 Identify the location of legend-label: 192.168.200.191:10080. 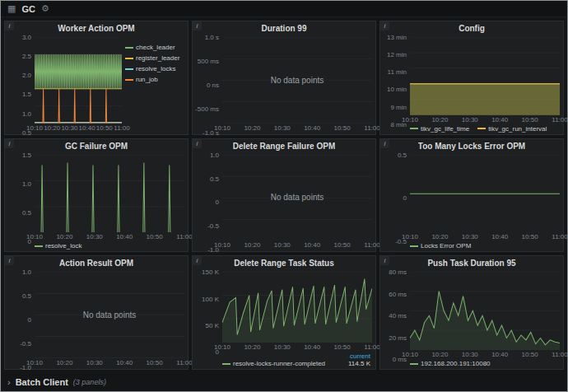
(456, 364).